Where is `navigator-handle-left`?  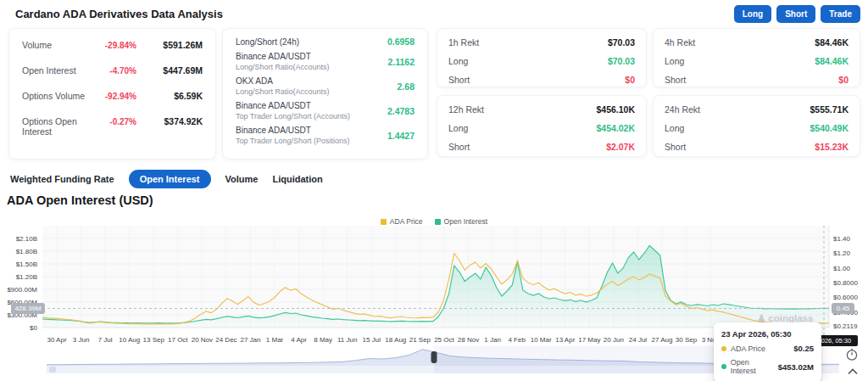
navigator-handle-left is located at coordinates (434, 357).